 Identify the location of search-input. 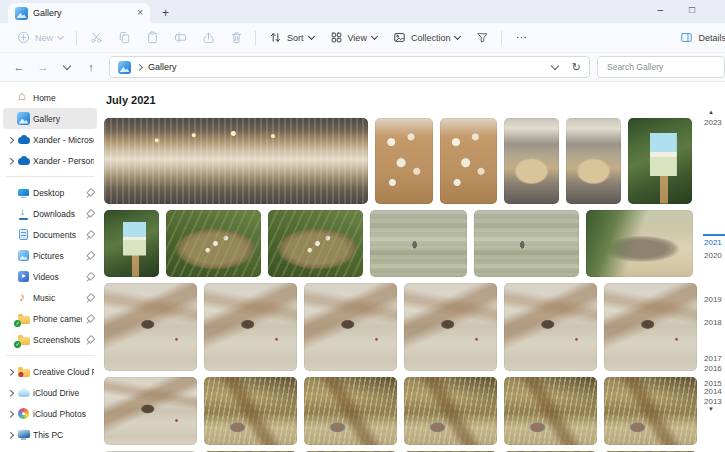
(661, 67).